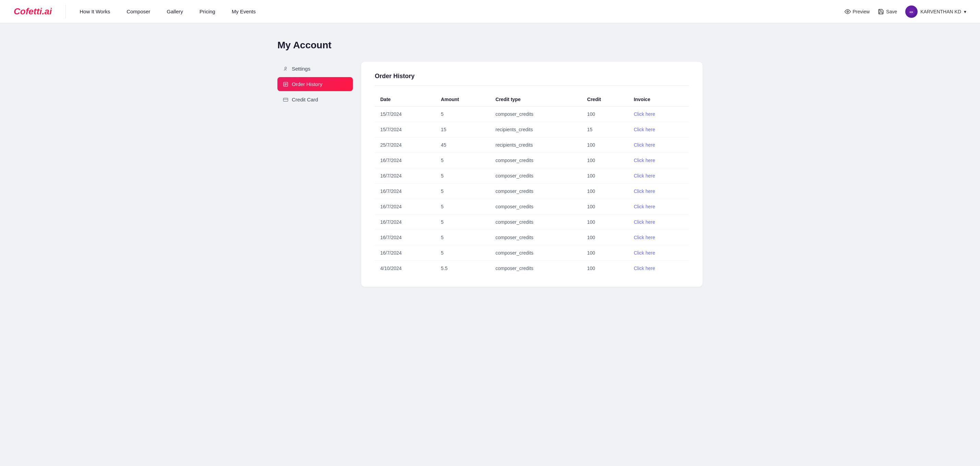 The image size is (980, 466). What do you see at coordinates (463, 114) in the screenshot?
I see `cell-amount-0: 5` at bounding box center [463, 114].